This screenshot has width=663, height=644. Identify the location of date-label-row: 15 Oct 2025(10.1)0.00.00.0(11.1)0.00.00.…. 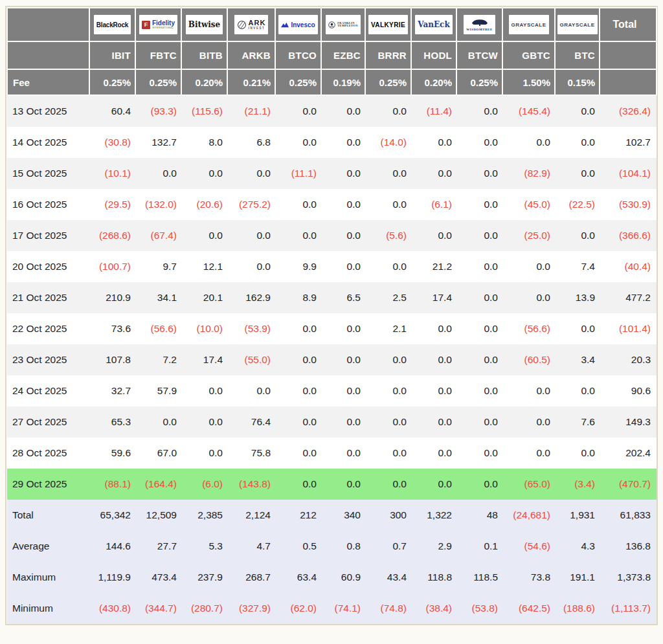
(332, 173).